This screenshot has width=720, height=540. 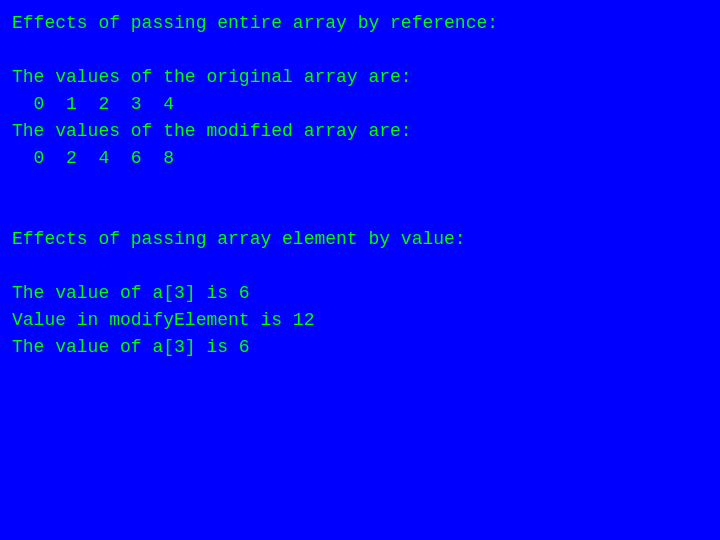 I want to click on spacer1, so click(x=360, y=50).